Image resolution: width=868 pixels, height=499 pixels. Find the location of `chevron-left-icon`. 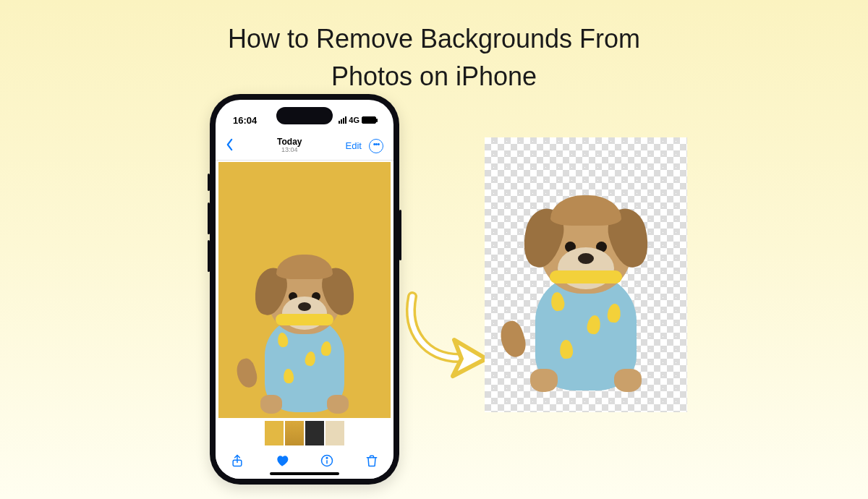

chevron-left-icon is located at coordinates (230, 145).